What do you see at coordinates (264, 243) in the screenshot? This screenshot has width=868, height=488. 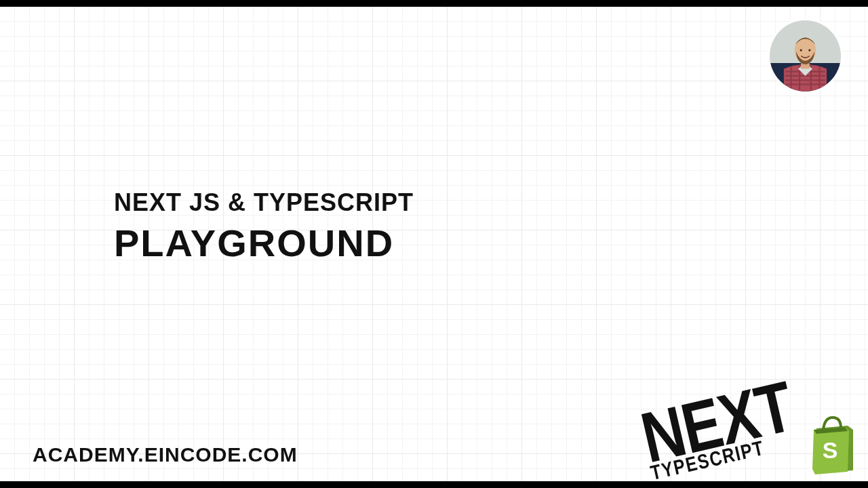 I see `title-line-2: PLAYGROUND` at bounding box center [264, 243].